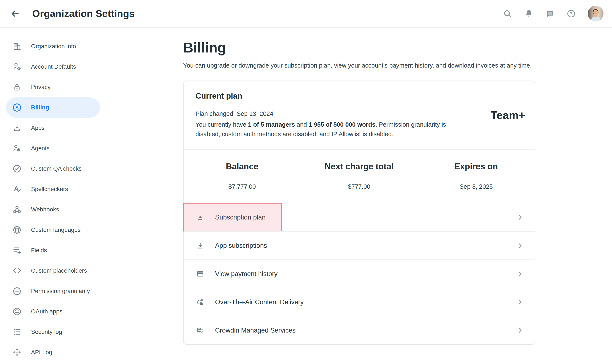  What do you see at coordinates (17, 271) in the screenshot?
I see `code-brackets-icon` at bounding box center [17, 271].